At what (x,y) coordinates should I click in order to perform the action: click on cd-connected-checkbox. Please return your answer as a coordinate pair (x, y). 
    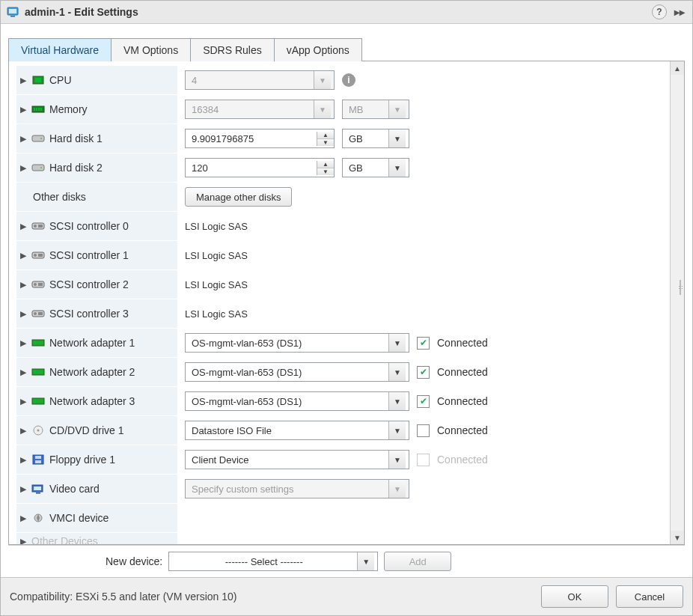
    Looking at the image, I should click on (424, 431).